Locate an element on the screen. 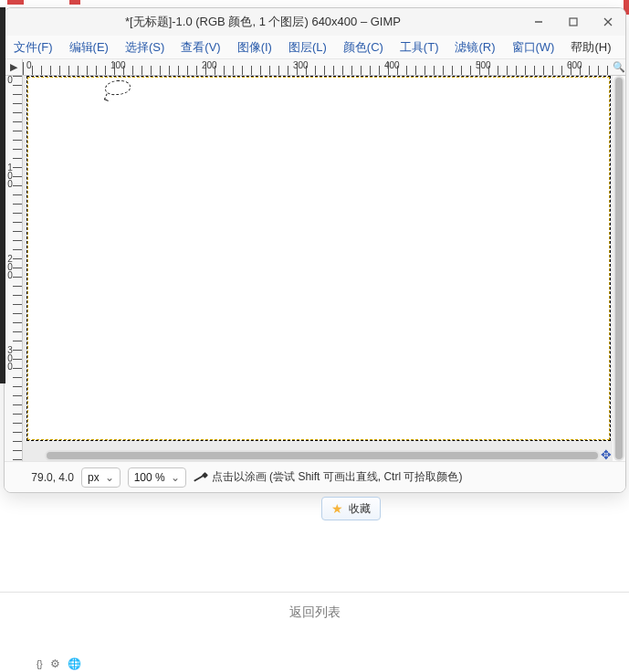 This screenshot has height=672, width=629. background-top-strip is located at coordinates (314, 4).